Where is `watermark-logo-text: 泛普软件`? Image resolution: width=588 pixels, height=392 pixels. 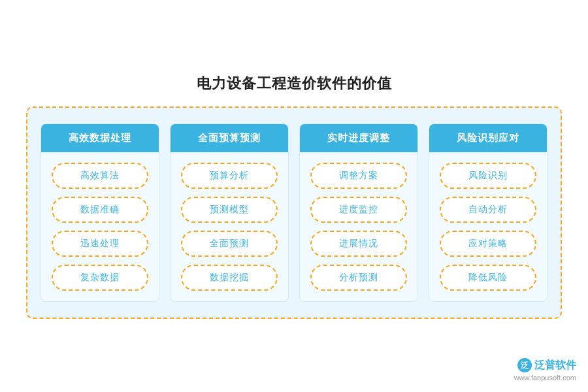
watermark-logo-text: 泛普软件 is located at coordinates (555, 366).